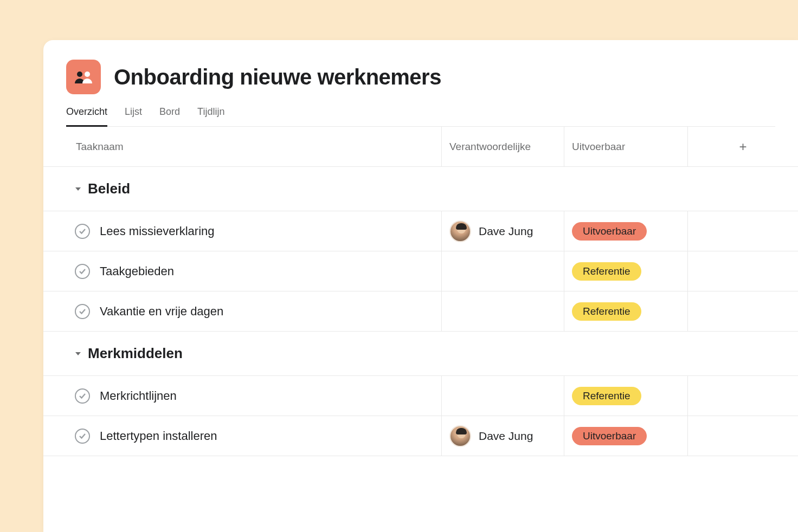 This screenshot has height=532, width=798. I want to click on section-title: Beleid, so click(109, 189).